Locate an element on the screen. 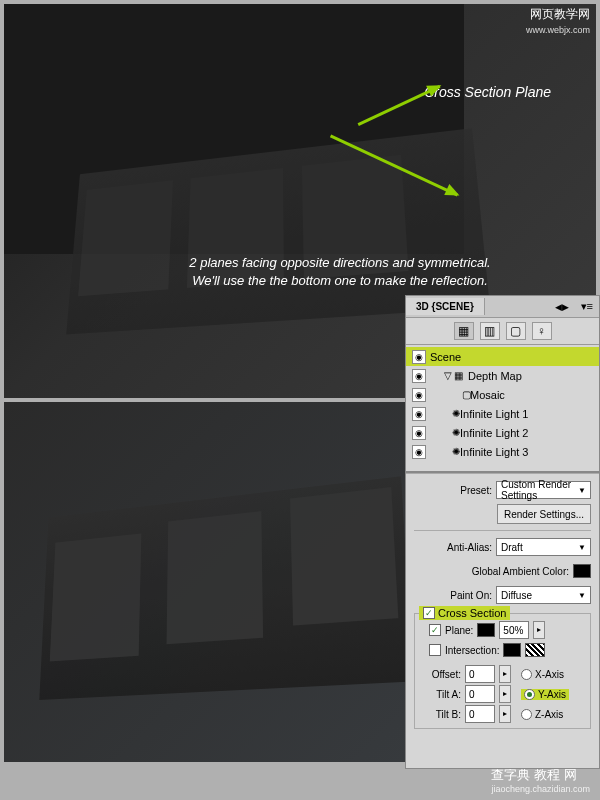 The height and width of the screenshot is (800, 600). tree-scene-label: Scene is located at coordinates (512, 357).